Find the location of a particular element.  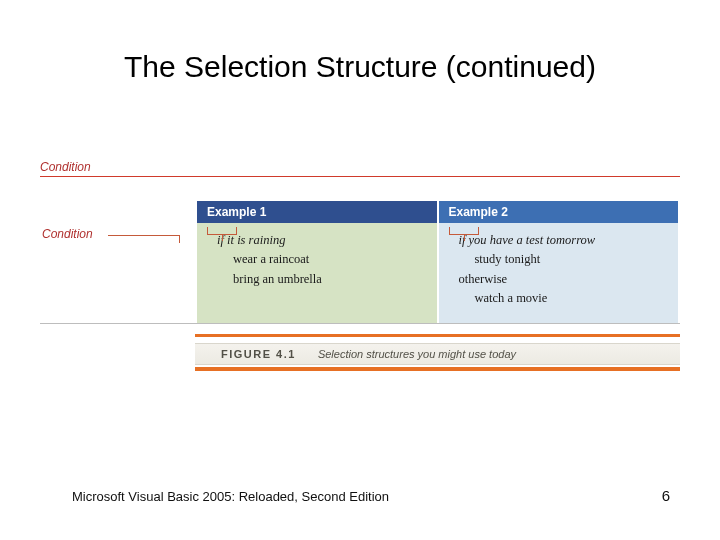

ex2-line-3: otherwise is located at coordinates (564, 280).